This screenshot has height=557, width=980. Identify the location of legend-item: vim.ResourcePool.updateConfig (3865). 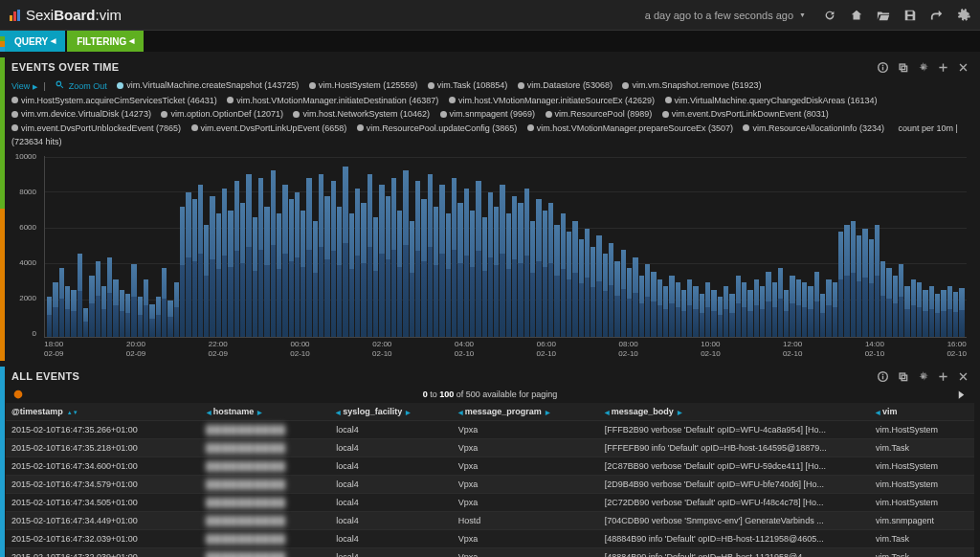
(437, 128).